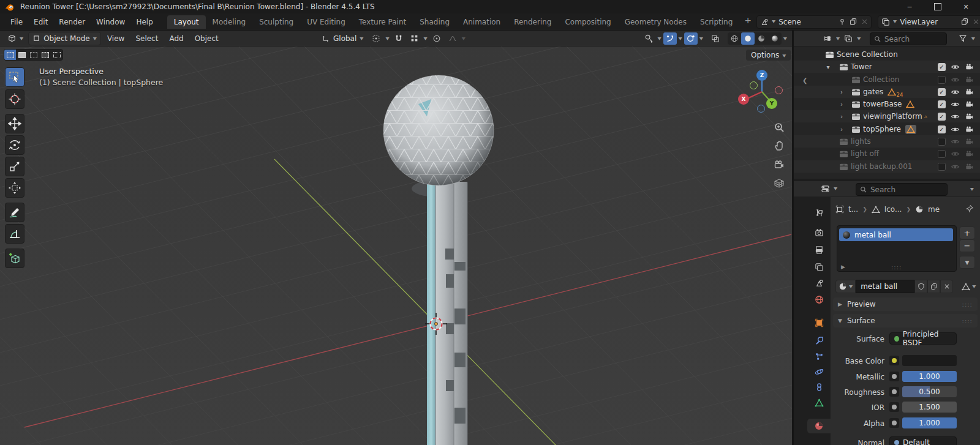  Describe the element at coordinates (930, 407) in the screenshot. I see `ior-slider: 1.500` at that location.